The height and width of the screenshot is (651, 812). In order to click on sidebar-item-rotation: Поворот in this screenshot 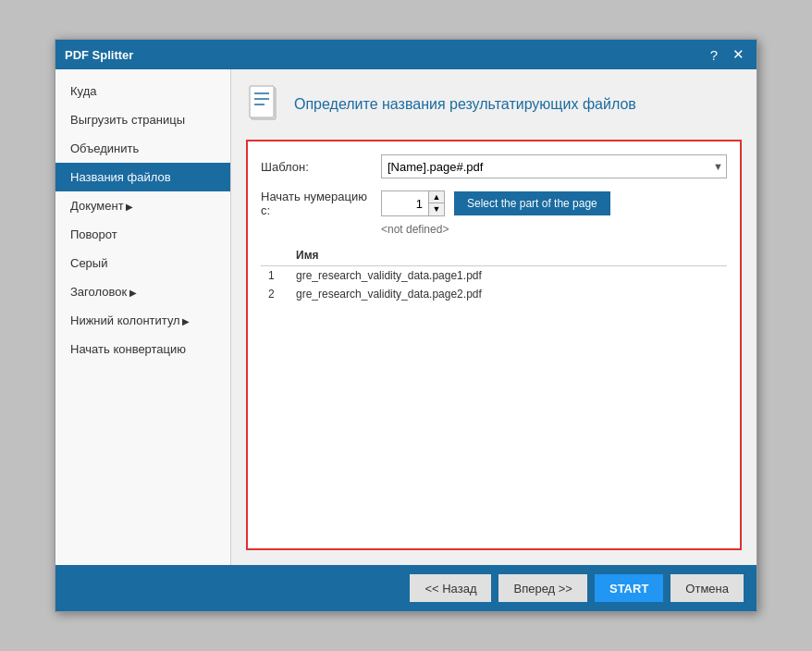, I will do `click(142, 235)`.